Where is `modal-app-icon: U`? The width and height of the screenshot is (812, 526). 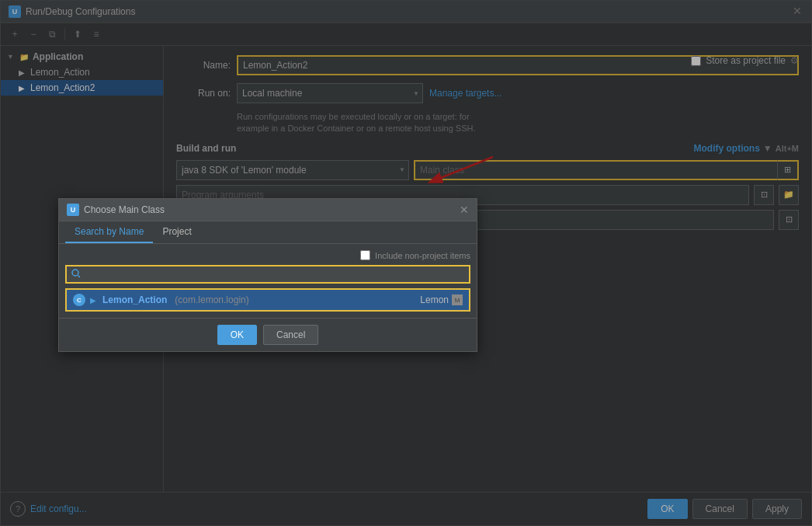 modal-app-icon: U is located at coordinates (73, 210).